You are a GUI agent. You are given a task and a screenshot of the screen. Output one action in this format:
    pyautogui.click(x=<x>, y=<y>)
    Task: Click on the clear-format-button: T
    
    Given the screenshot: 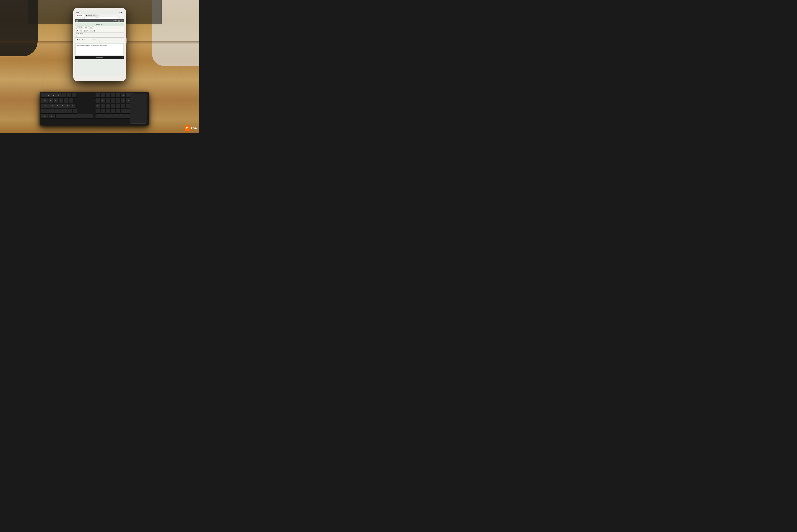 What is the action you would take?
    pyautogui.click(x=93, y=28)
    